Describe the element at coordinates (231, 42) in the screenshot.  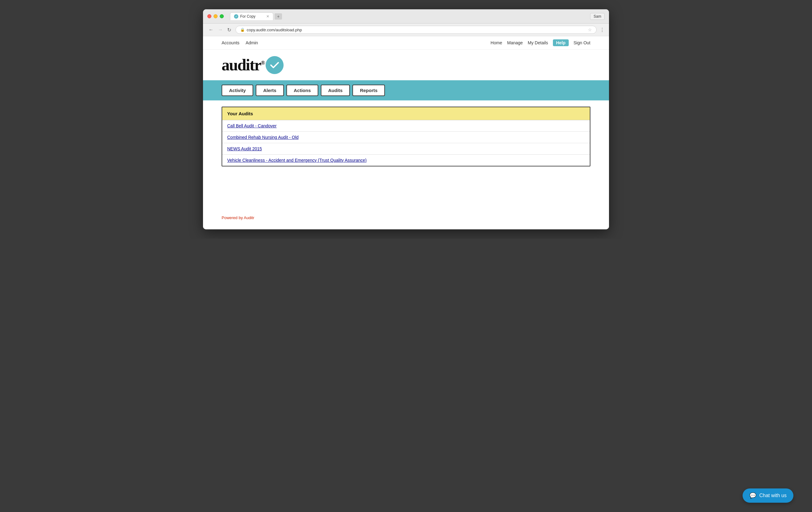
I see `accounts-link: Accounts` at that location.